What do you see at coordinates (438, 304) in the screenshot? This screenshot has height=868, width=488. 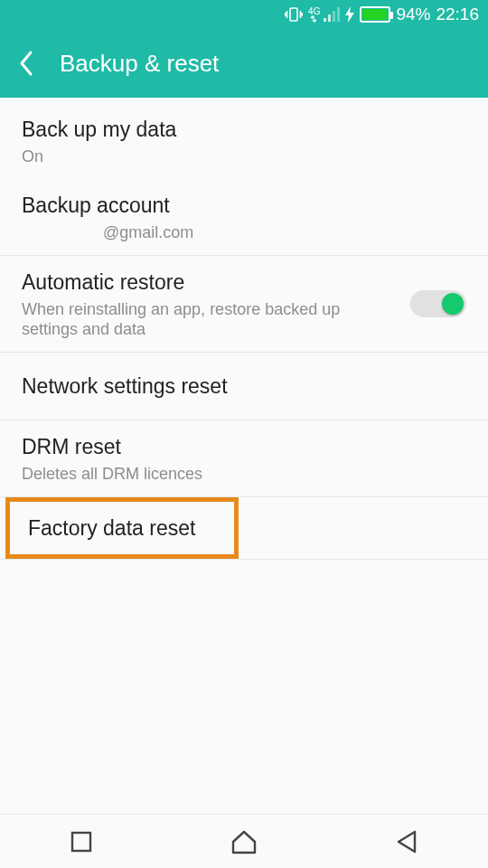 I see `automatic-restore-toggle` at bounding box center [438, 304].